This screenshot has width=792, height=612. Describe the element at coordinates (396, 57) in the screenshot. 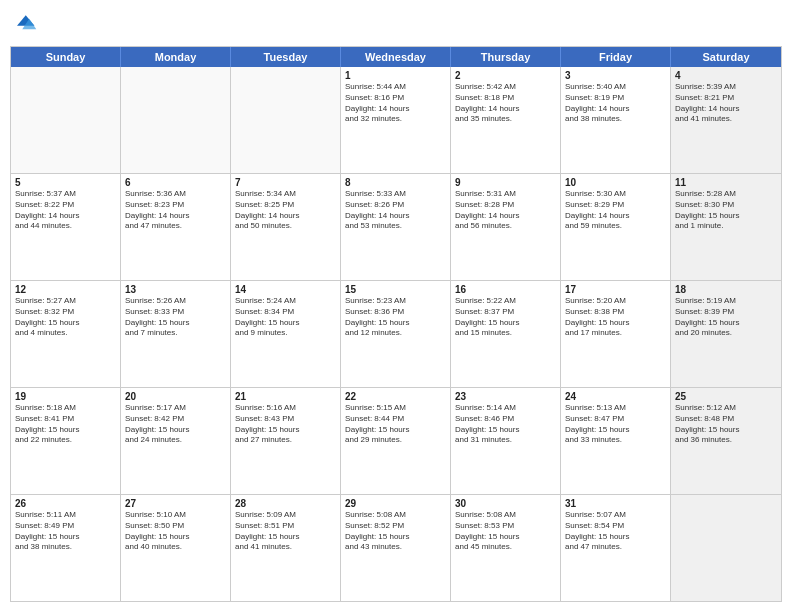

I see `calendar-header: SundayMondayTuesdayWednesdayThursdayFrid…` at that location.